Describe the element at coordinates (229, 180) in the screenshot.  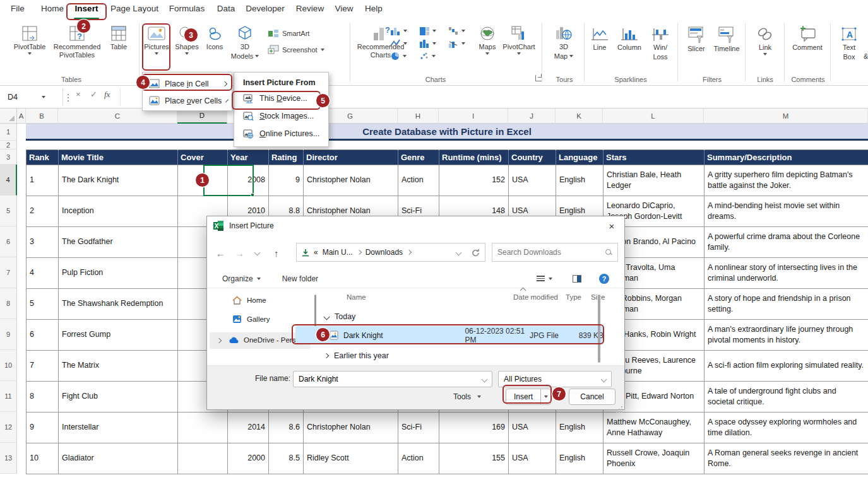
I see `selected-cell-d4` at that location.